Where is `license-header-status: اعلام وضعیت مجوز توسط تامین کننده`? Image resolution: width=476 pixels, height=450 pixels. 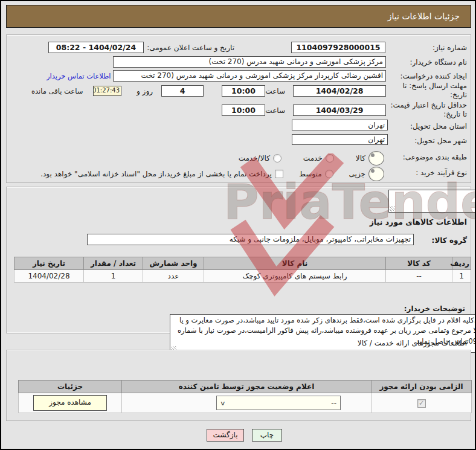 license-header-status: اعلام وضعیت مجوز توسط تامین کننده is located at coordinates (246, 387).